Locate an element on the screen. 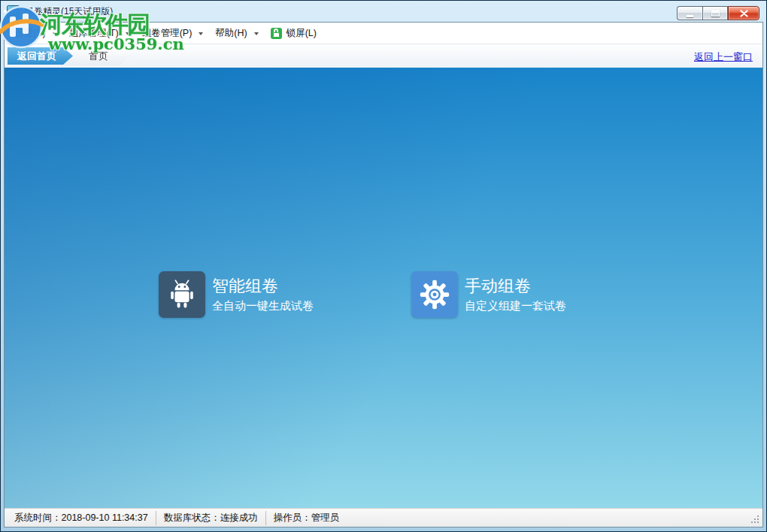  maximize-button is located at coordinates (715, 14).